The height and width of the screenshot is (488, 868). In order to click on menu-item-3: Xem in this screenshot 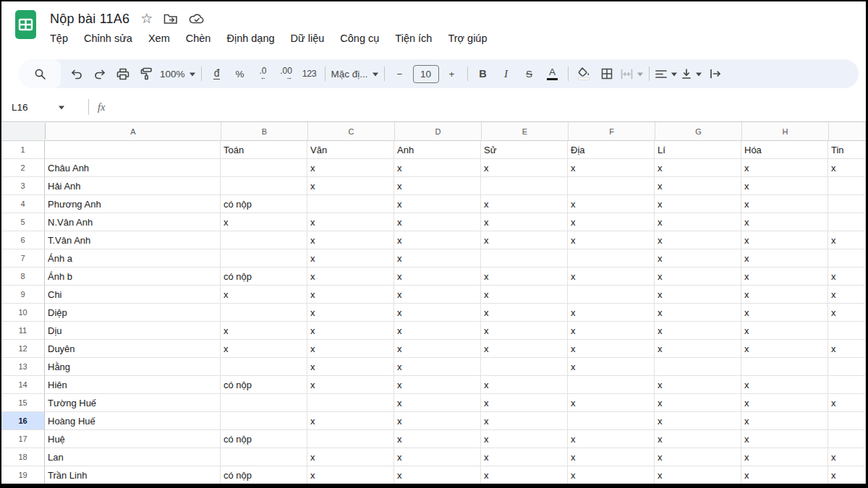, I will do `click(159, 38)`.